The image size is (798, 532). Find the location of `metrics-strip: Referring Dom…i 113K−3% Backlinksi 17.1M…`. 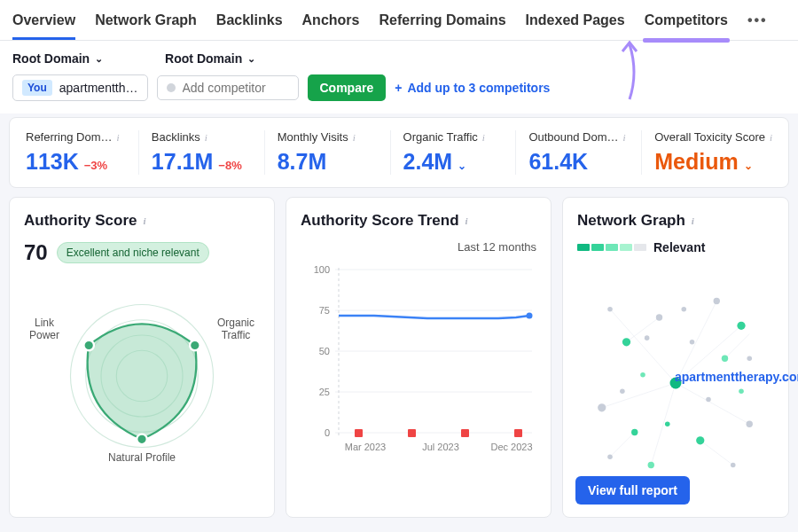

metrics-strip: Referring Dom…i 113K−3% Backlinksi 17.1M… is located at coordinates (399, 153).